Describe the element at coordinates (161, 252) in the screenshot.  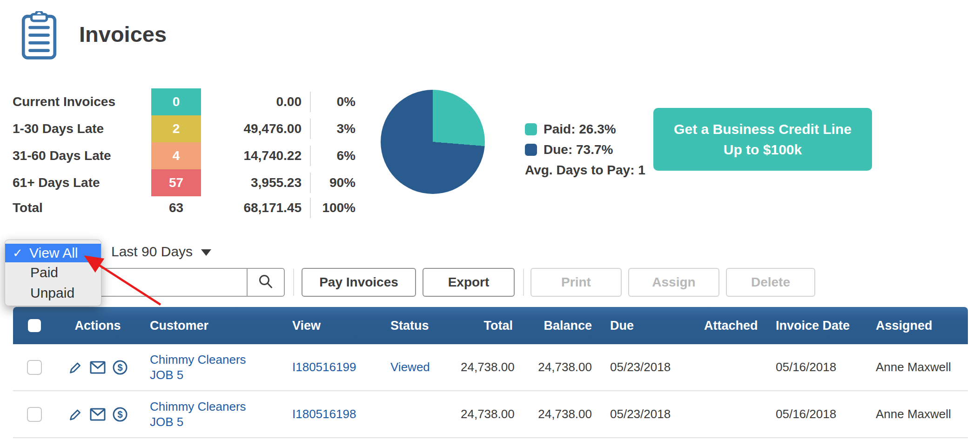
I see `date-filter-dropdown: Last 90 Days` at that location.